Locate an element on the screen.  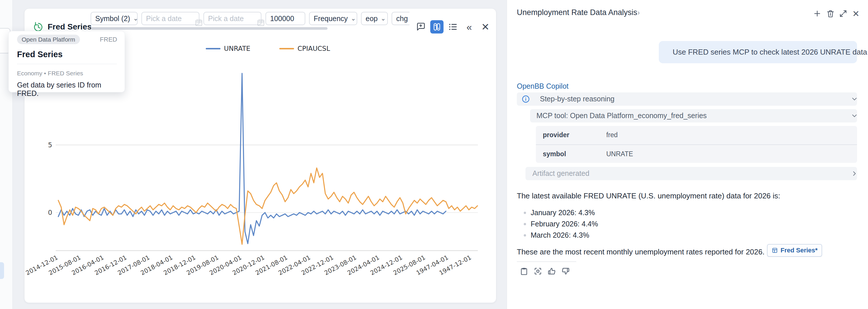
svg-text: 0 is located at coordinates (50, 213).